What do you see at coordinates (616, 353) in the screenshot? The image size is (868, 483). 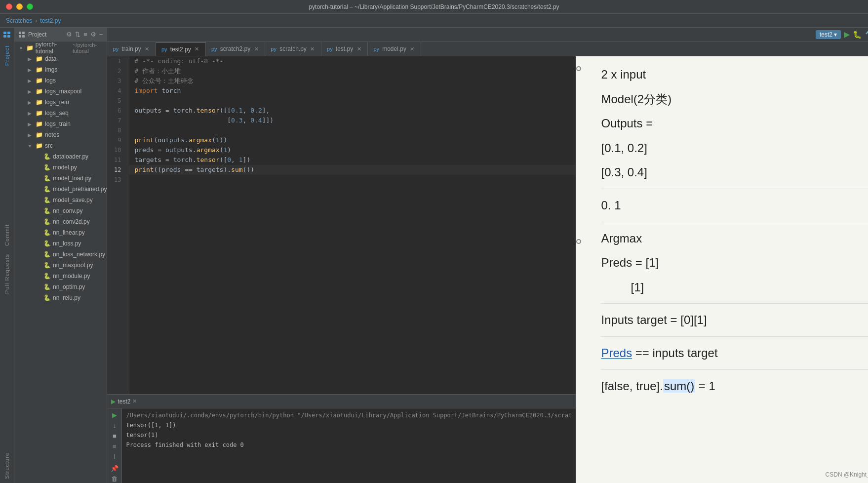 I see `ann-preds-underline: Preds` at bounding box center [616, 353].